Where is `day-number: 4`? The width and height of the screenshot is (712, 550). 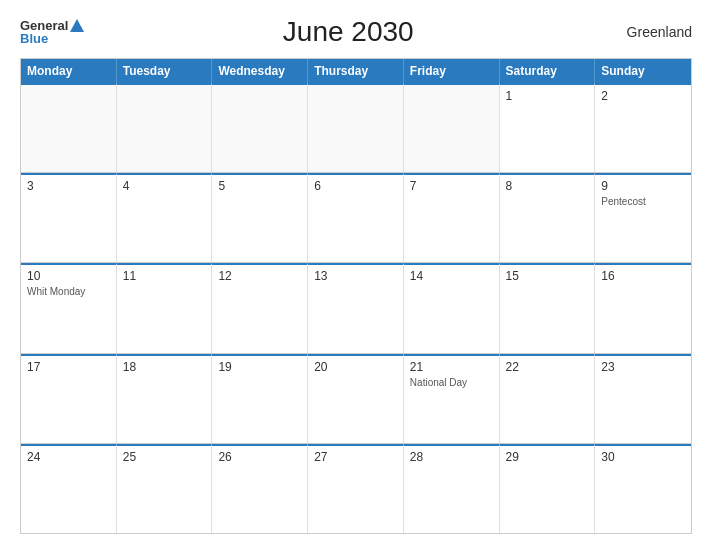 day-number: 4 is located at coordinates (164, 186).